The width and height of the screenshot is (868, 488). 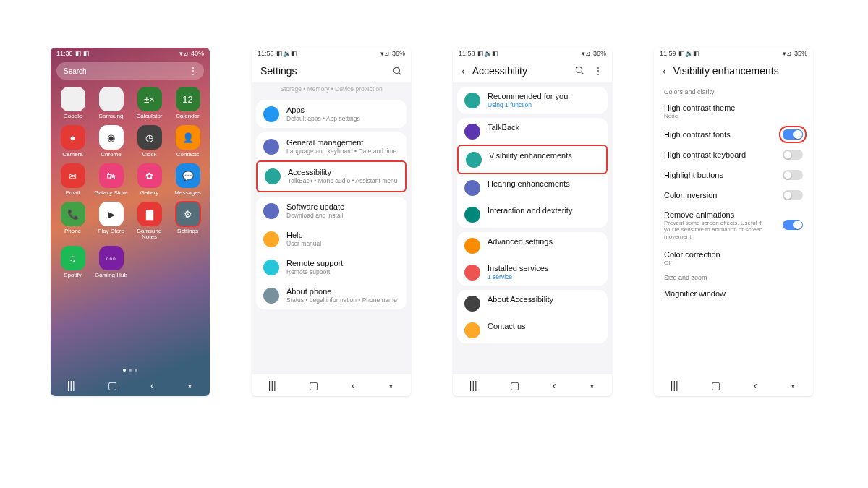 I want to click on app-google: Google, so click(x=72, y=103).